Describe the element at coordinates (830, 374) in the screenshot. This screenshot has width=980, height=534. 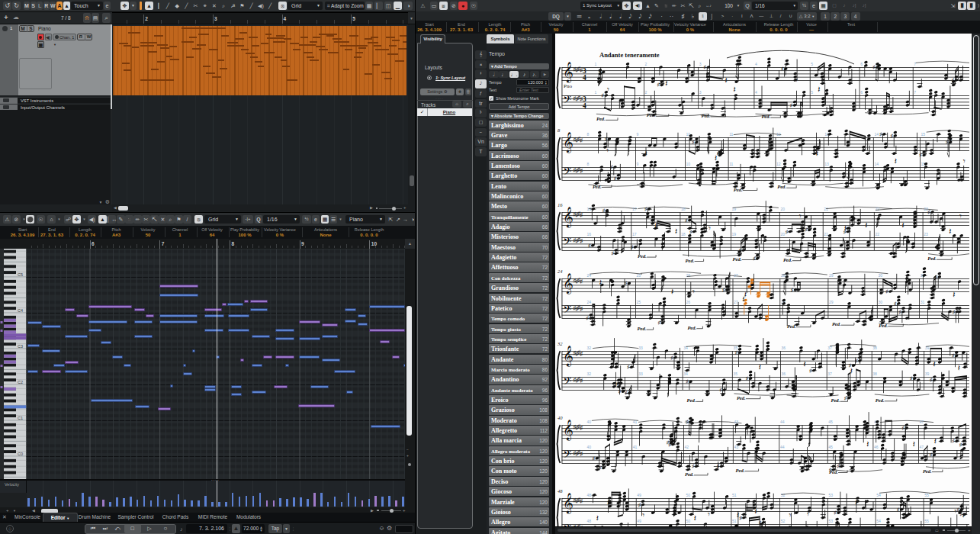
I see `svg-text: 37` at that location.